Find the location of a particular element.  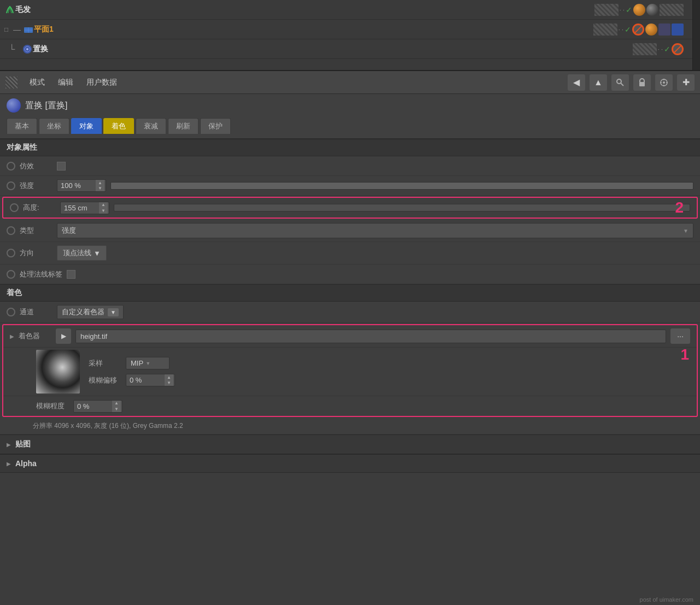

object-row-displace: └ 置换 · · ✓ is located at coordinates (350, 49).